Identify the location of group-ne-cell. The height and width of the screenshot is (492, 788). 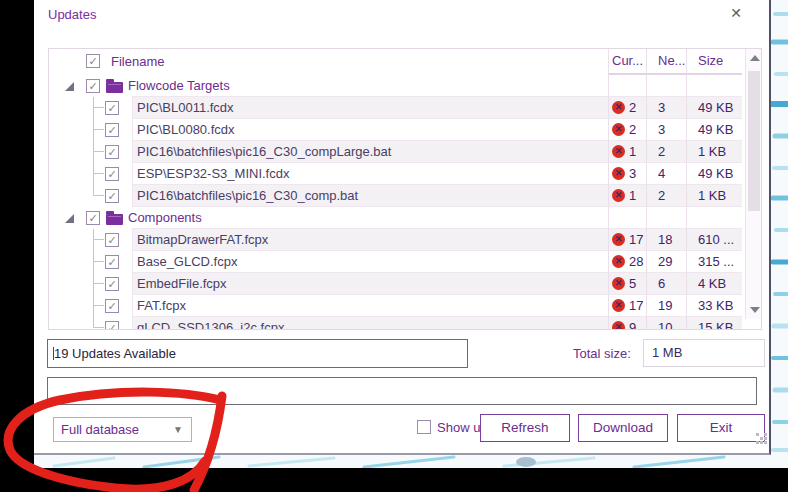
(666, 86).